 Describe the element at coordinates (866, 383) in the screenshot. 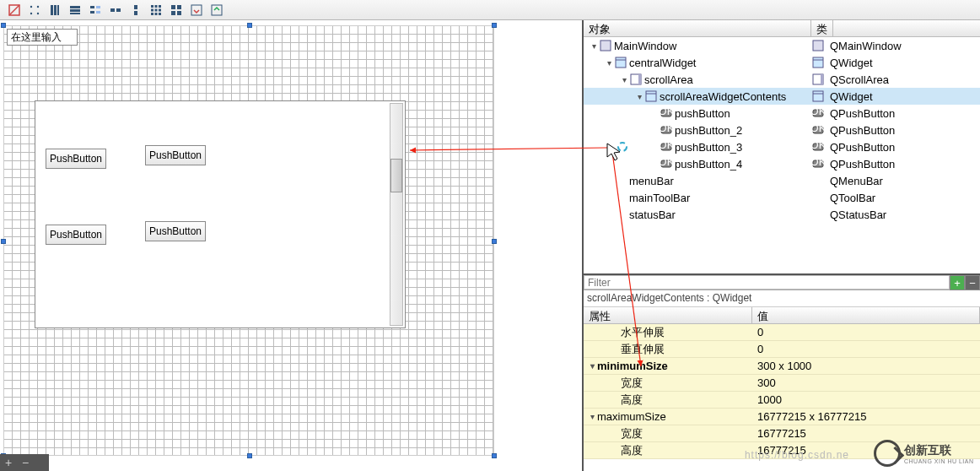

I see `prop-value: 300` at that location.